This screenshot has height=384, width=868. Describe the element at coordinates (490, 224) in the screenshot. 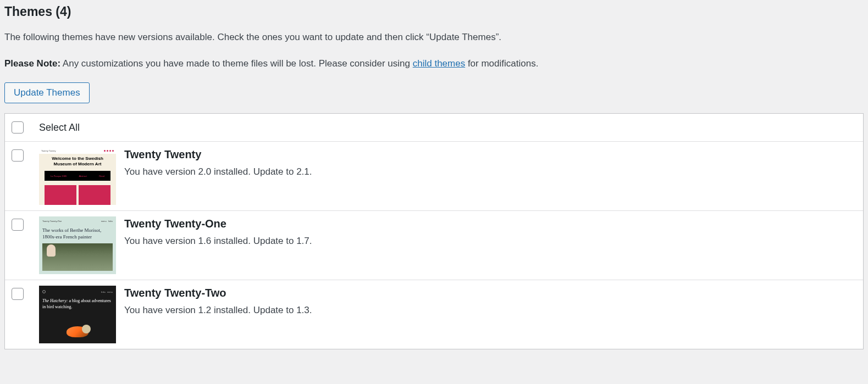

I see `theme-name: Twenty Twenty-One` at that location.